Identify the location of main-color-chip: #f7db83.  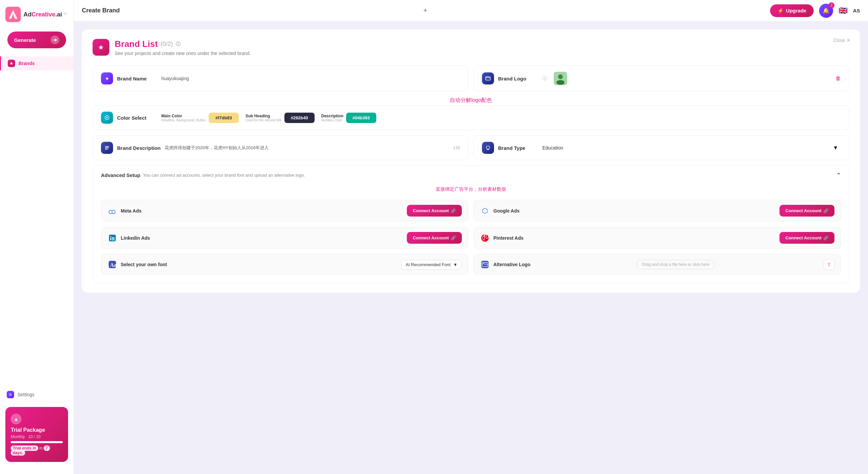
(224, 118).